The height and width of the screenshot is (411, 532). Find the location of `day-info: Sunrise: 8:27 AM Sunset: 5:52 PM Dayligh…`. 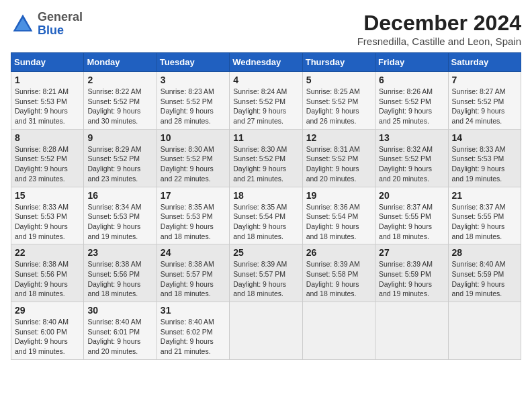

day-info: Sunrise: 8:27 AM Sunset: 5:52 PM Dayligh… is located at coordinates (479, 106).